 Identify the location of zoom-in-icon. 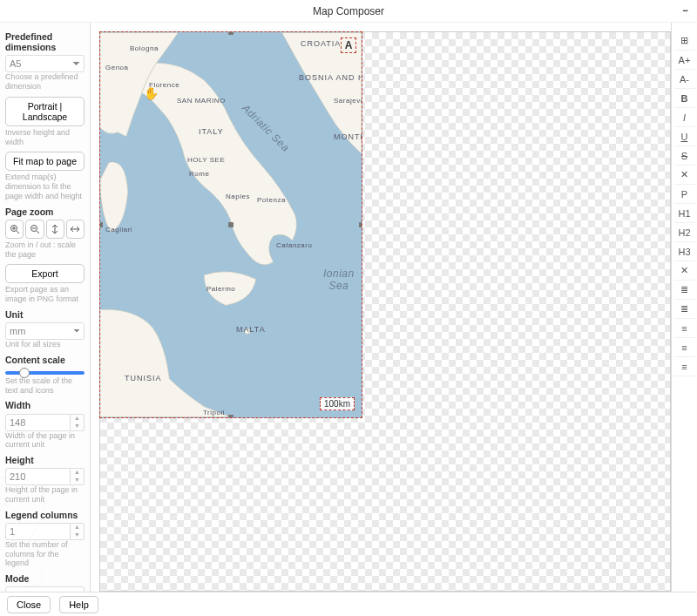
(14, 229).